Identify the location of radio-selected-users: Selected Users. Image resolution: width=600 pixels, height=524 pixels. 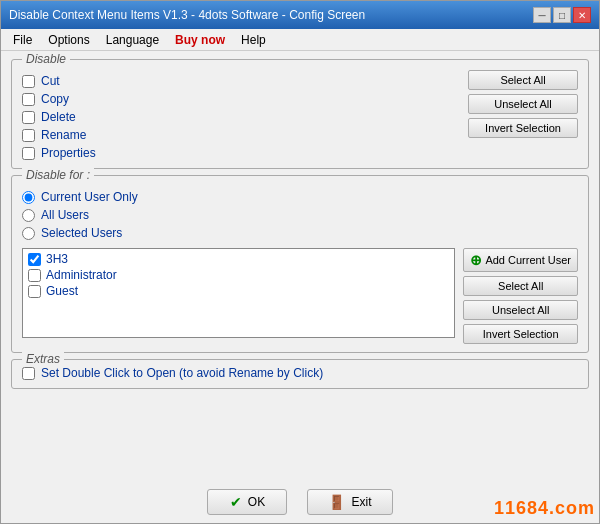
(300, 233).